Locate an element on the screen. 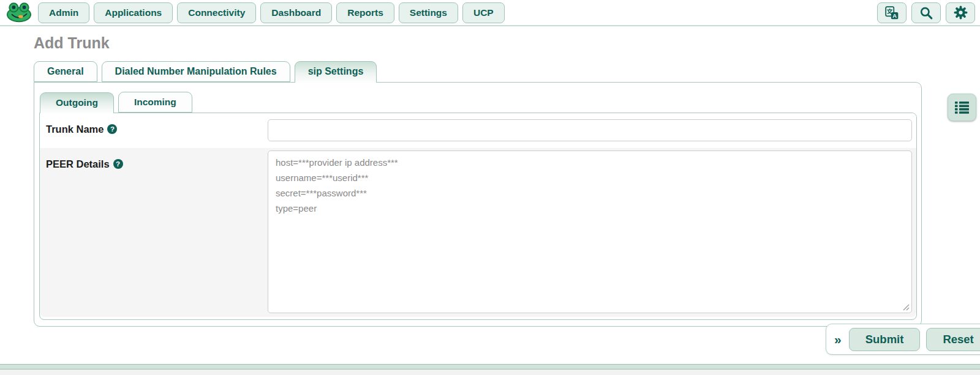 The width and height of the screenshot is (980, 375). nav-item-ucp: UCP is located at coordinates (484, 13).